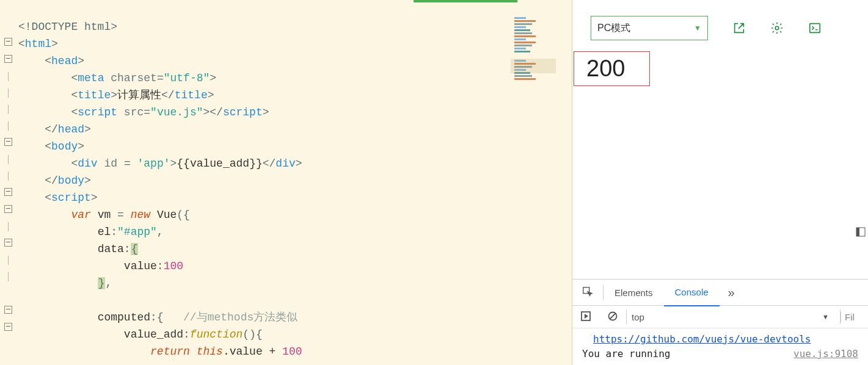 Image resolution: width=868 pixels, height=365 pixels. What do you see at coordinates (854, 317) in the screenshot?
I see `filter-input: Fil` at bounding box center [854, 317].